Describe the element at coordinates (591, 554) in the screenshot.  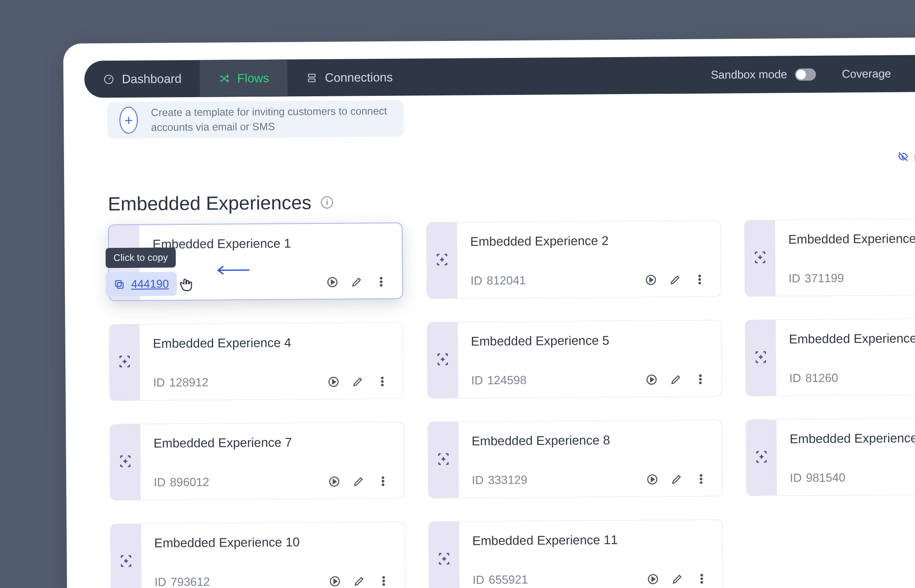
I see `card-body: Embedded Experience 11 ID 655921` at that location.